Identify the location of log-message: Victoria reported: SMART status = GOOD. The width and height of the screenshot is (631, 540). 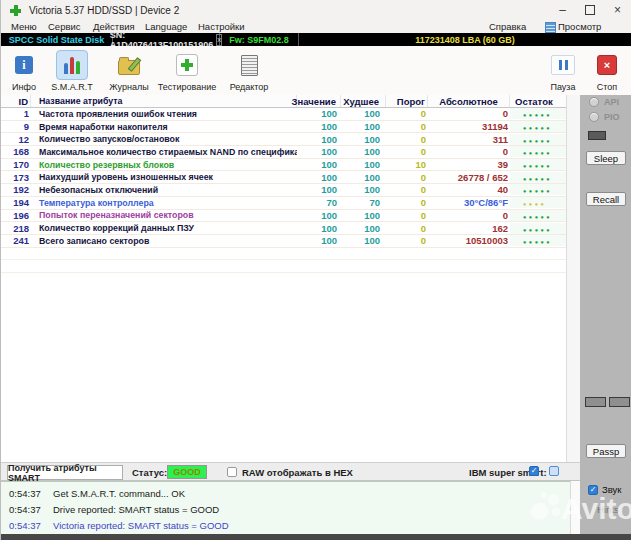
(141, 526).